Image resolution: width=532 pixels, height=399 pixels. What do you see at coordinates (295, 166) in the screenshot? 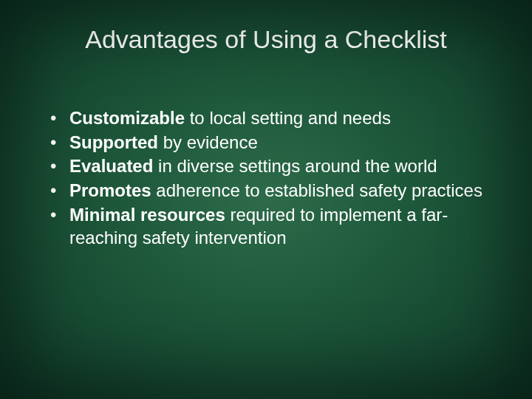
I see `bullet-rest: in diverse settings around the world` at bounding box center [295, 166].